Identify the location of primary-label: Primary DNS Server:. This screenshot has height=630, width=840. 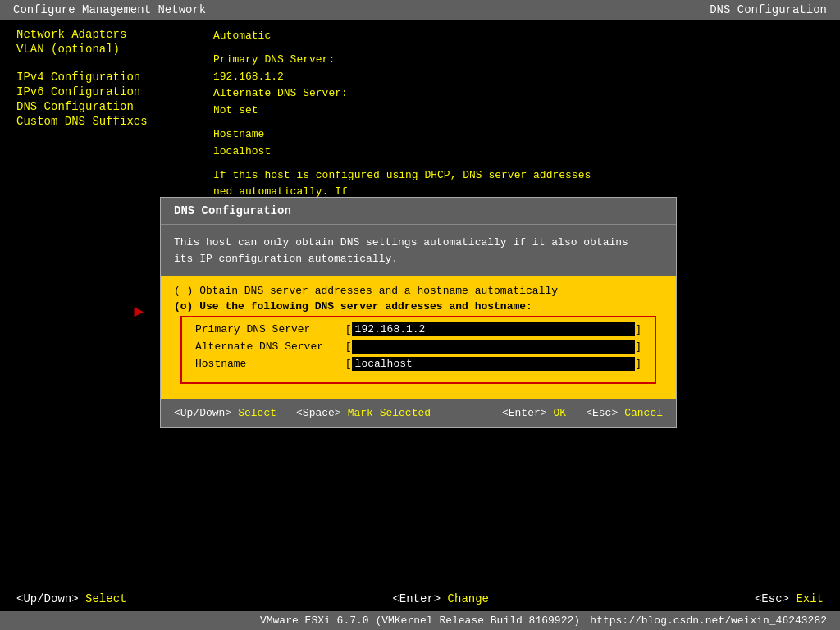
(518, 61).